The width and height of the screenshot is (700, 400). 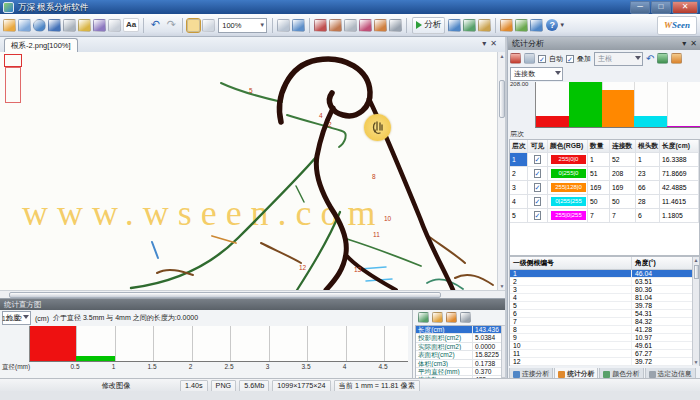 I want to click on export-icon, so click(x=100, y=26).